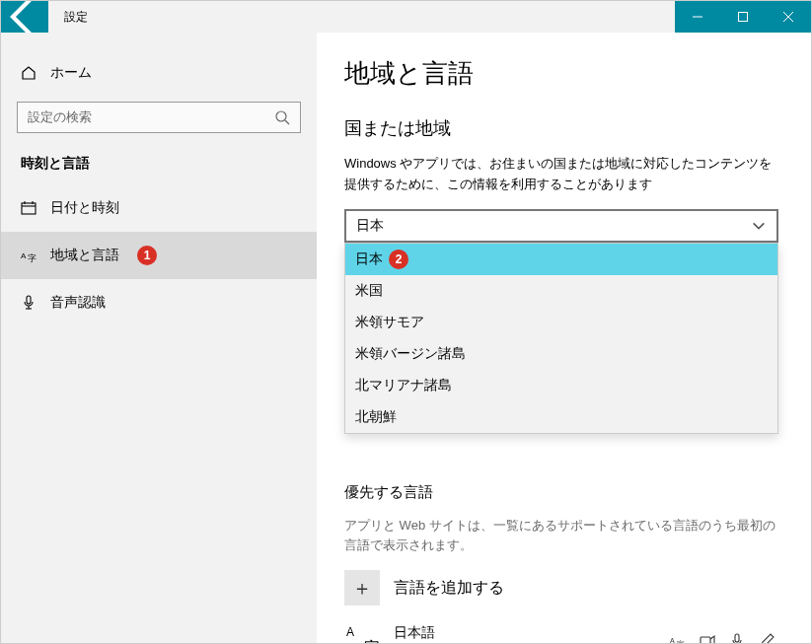  I want to click on search-placeholder: 設定の検索, so click(59, 117).